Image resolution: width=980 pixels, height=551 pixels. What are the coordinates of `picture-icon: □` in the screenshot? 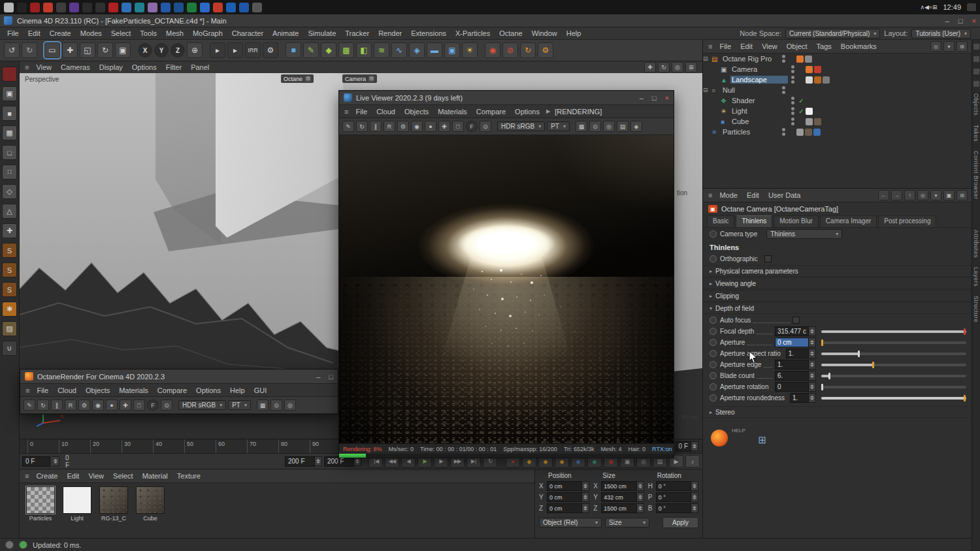 It's located at (458, 127).